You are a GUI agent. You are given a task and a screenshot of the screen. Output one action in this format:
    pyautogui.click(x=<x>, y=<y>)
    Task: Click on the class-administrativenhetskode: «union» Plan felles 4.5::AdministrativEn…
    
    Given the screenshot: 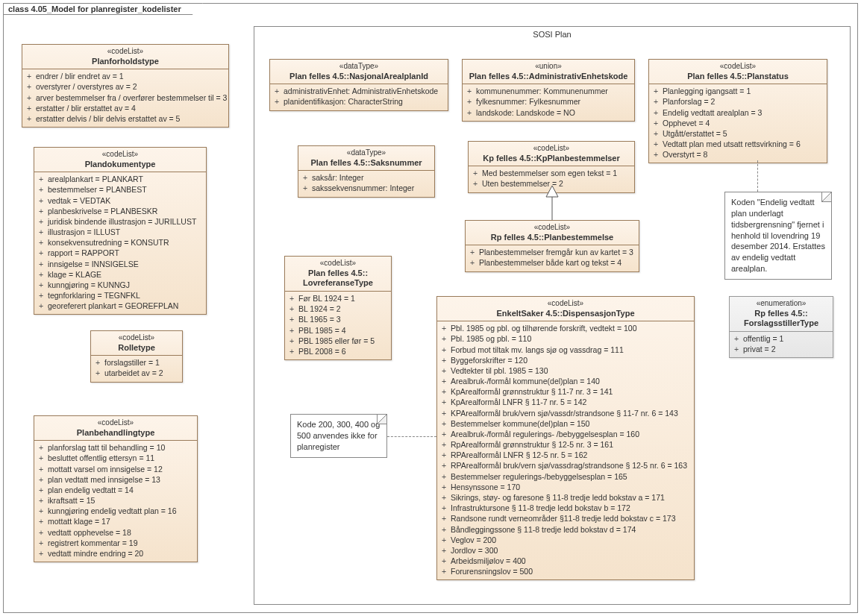 What is the action you would take?
    pyautogui.click(x=548, y=90)
    